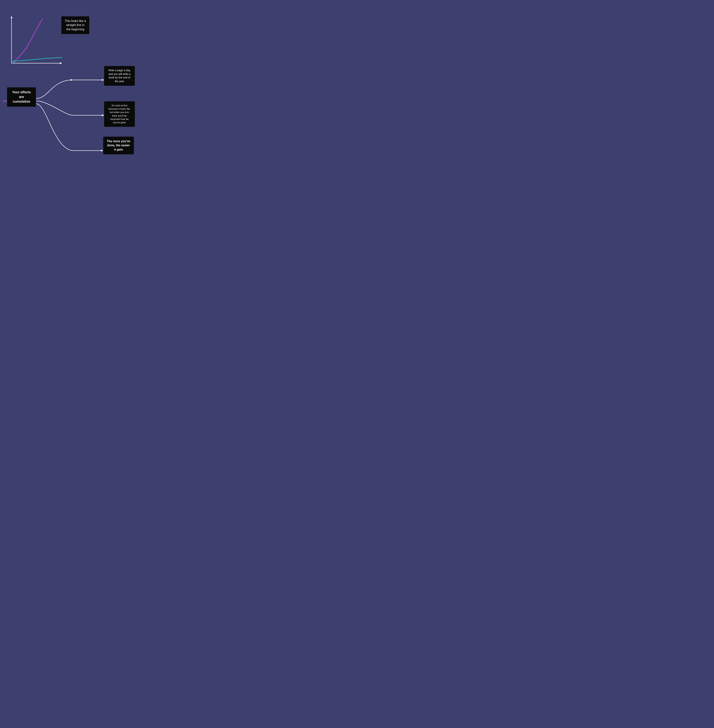 The image size is (714, 728). Describe the element at coordinates (21, 97) in the screenshot. I see `efforts-text: Your efforts are cumulative` at that location.